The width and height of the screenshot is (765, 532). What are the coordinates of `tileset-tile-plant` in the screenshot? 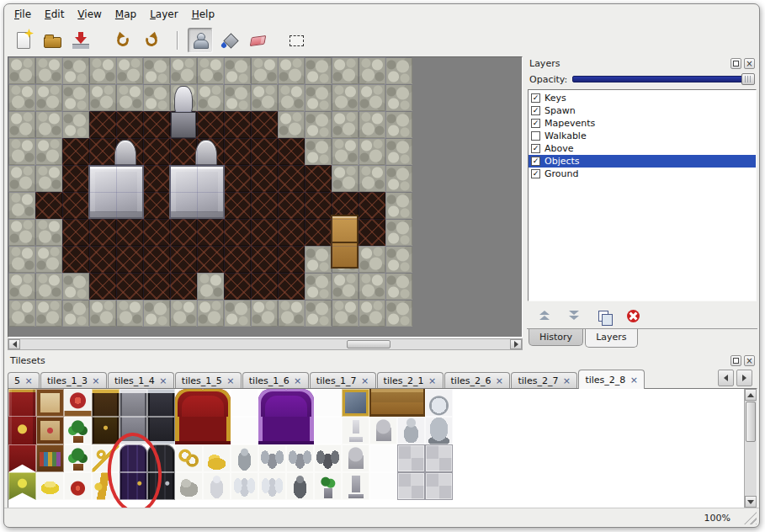 It's located at (77, 458).